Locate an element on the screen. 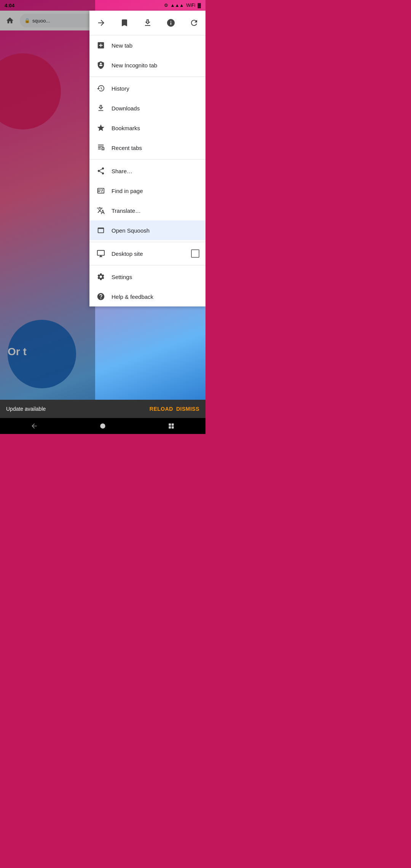  reload-button-update: RELOAD is located at coordinates (161, 409).